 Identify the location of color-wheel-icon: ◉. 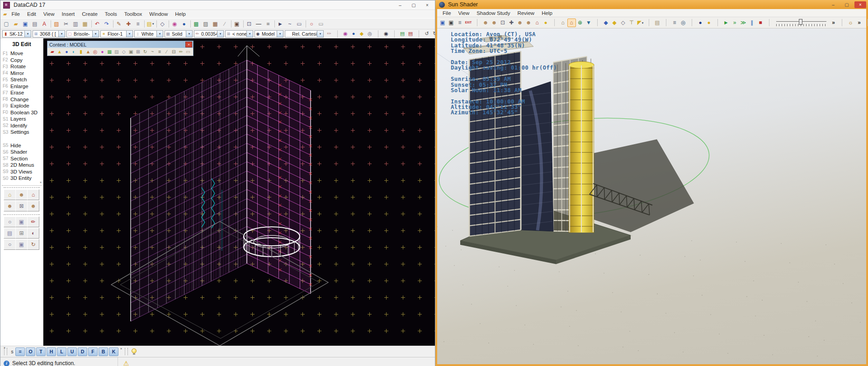
(175, 24).